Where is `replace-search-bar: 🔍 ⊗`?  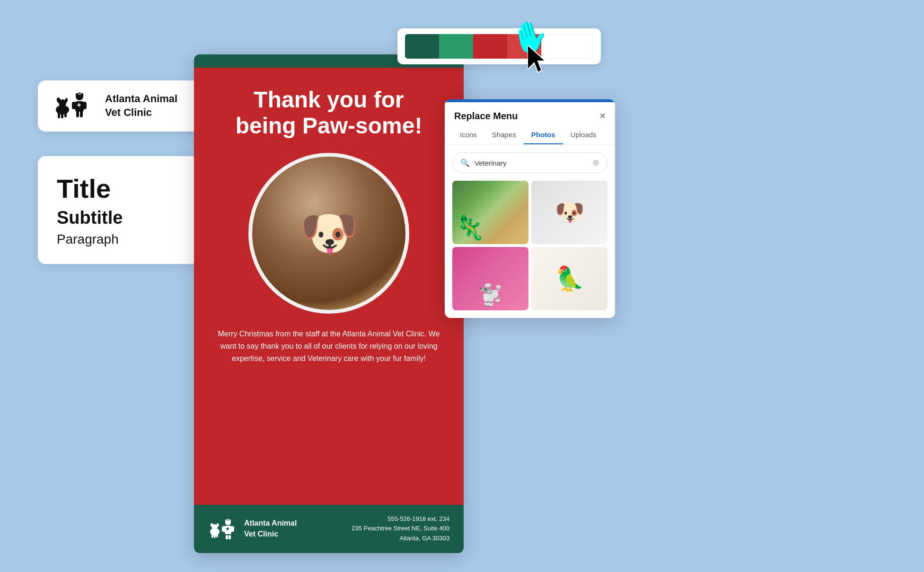 replace-search-bar: 🔍 ⊗ is located at coordinates (530, 163).